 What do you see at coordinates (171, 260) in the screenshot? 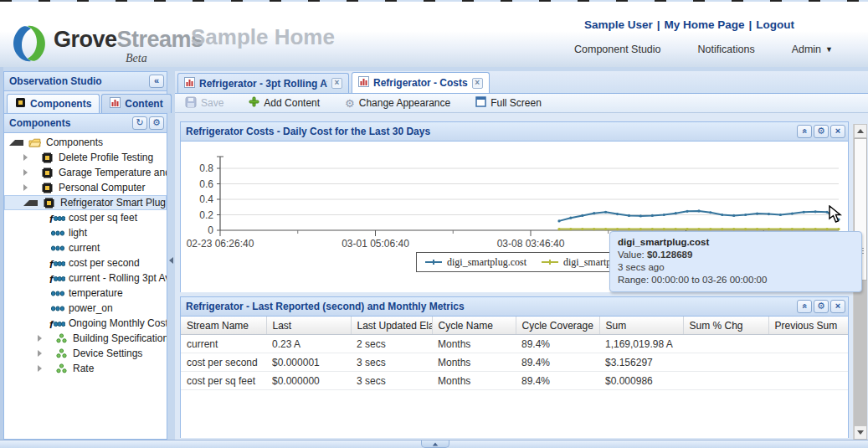
I see `collapse-left-icon` at bounding box center [171, 260].